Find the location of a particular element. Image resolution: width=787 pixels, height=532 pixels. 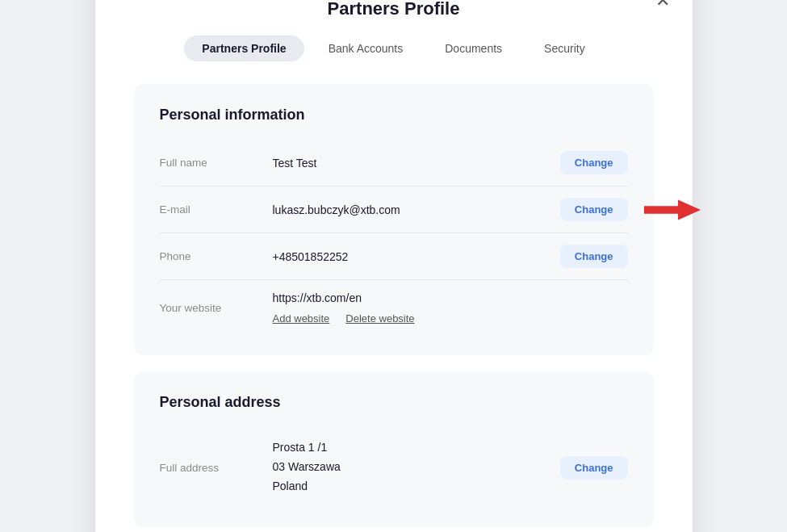

close-button: ✕ is located at coordinates (663, 6).